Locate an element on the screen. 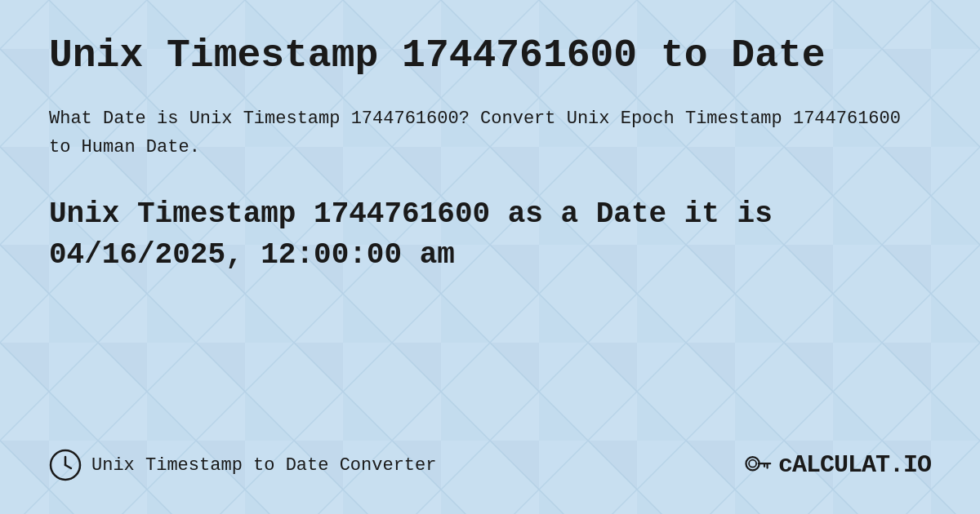 The height and width of the screenshot is (514, 980). logo-icon is located at coordinates (757, 465).